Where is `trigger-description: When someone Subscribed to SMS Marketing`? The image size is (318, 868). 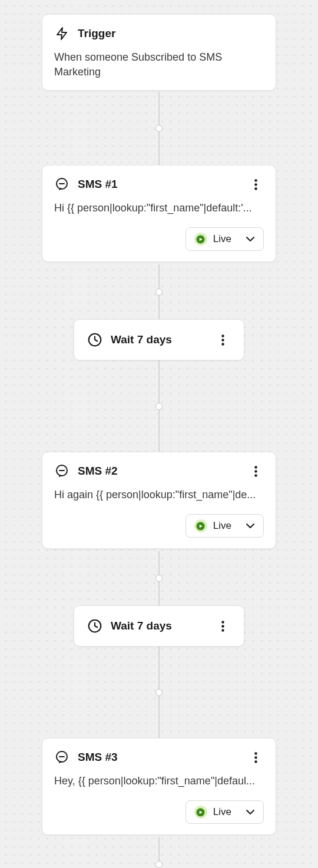
trigger-description: When someone Subscribed to SMS Marketing is located at coordinates (159, 65).